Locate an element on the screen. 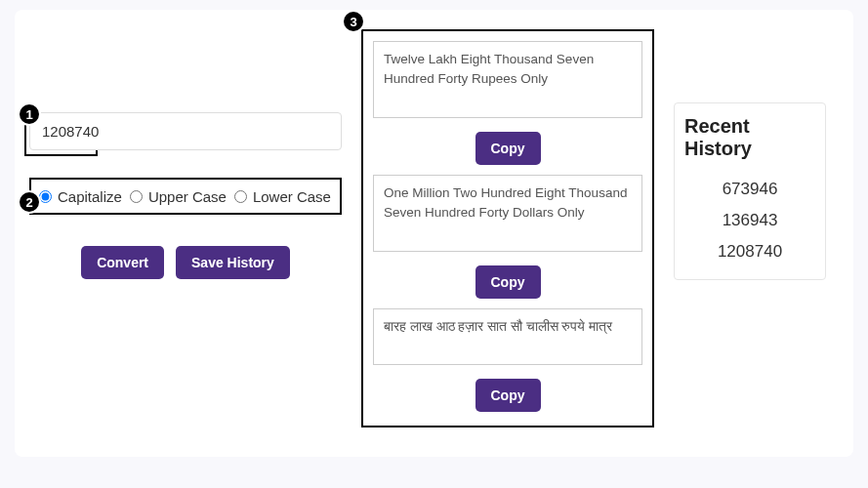 This screenshot has height=488, width=868. radio-upper: Upper Case is located at coordinates (178, 197).